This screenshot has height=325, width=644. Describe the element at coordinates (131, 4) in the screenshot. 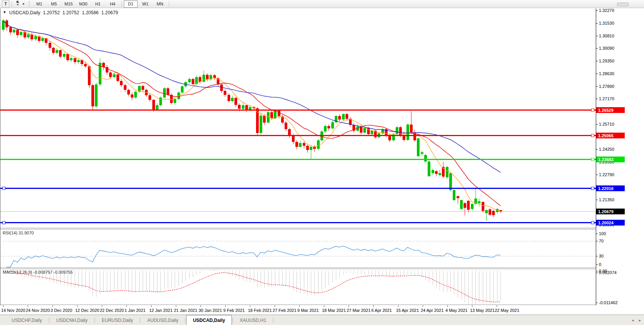

I see `timeframe-button-d1: D1` at that location.